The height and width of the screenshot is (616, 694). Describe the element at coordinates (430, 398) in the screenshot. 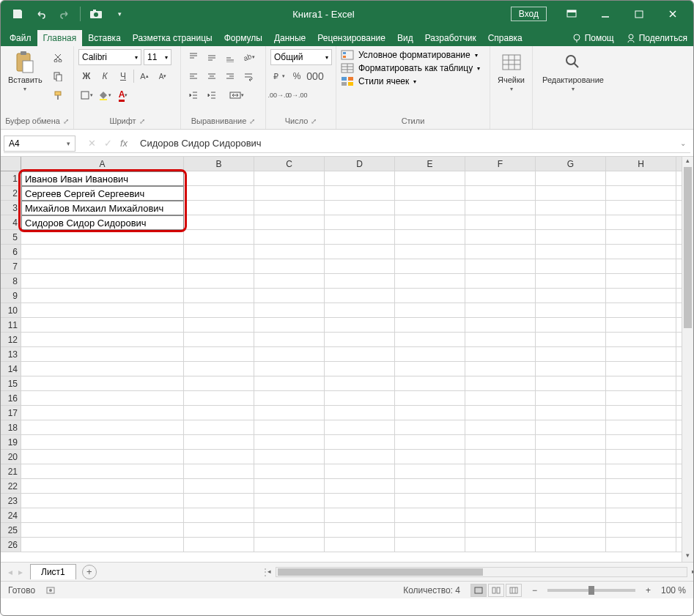

I see `cell-E16` at that location.